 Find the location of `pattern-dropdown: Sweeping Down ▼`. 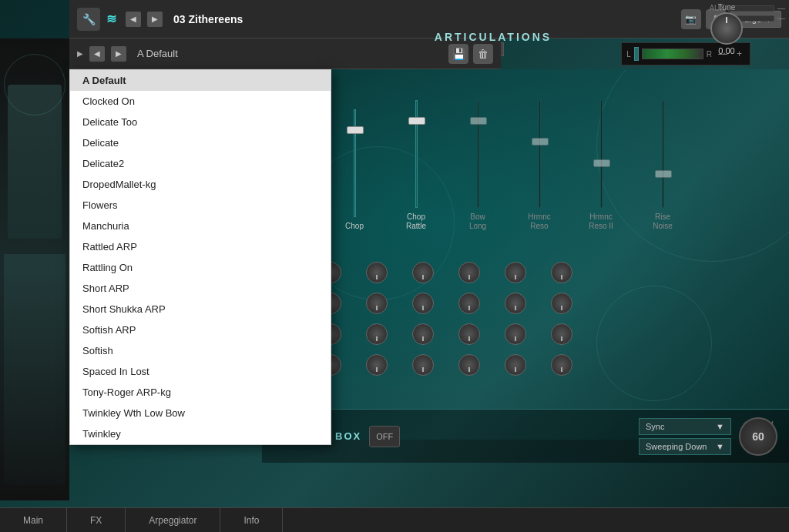

pattern-dropdown: Sweeping Down ▼ is located at coordinates (685, 447).